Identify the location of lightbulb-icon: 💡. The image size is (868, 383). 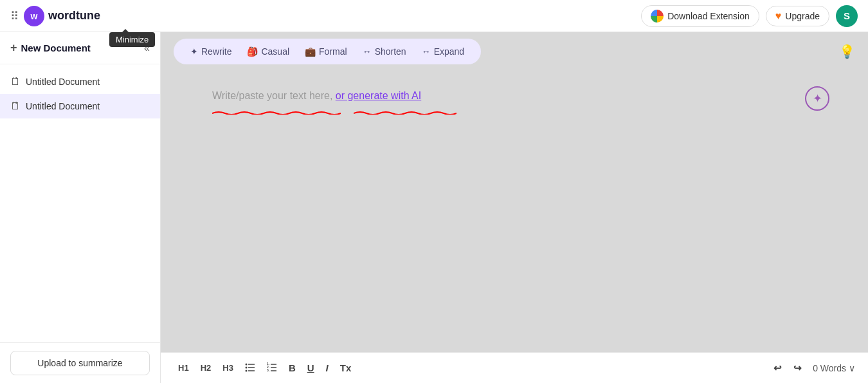
(847, 51).